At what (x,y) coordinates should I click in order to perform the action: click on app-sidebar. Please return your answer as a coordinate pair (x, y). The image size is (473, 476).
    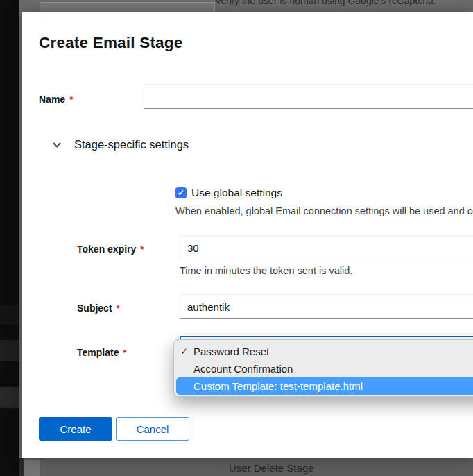
    Looking at the image, I should click on (10, 238).